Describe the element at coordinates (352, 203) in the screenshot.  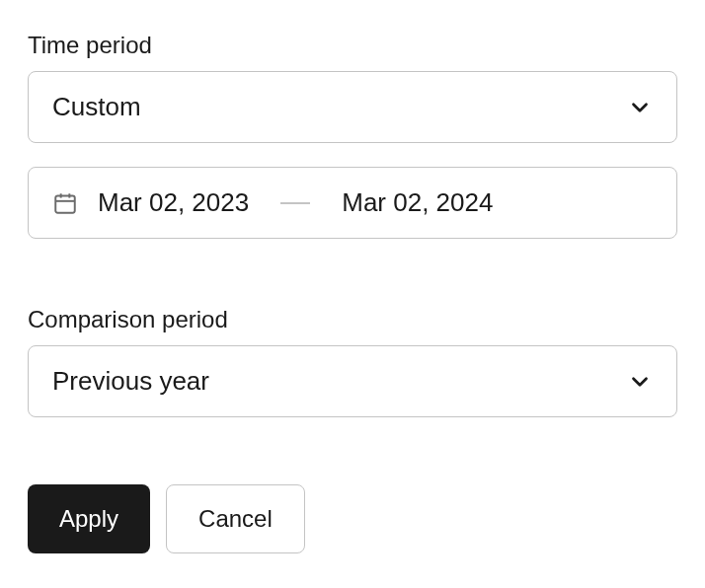
I see `date-range-picker: Mar 02, 2023 Mar 02, 2024` at that location.